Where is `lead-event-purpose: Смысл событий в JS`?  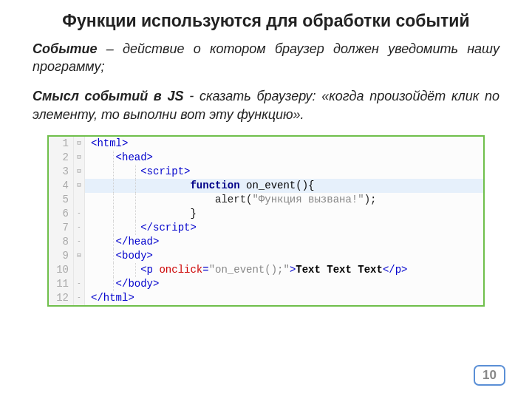
lead-event-purpose: Смысл событий в JS is located at coordinates (108, 96).